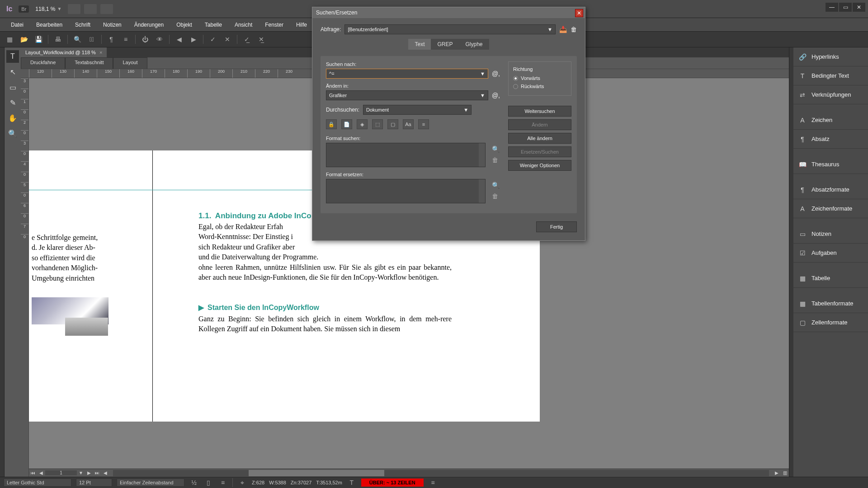 This screenshot has height=488, width=868. Describe the element at coordinates (13, 72) in the screenshot. I see `direct-select-icon: ↖` at that location.